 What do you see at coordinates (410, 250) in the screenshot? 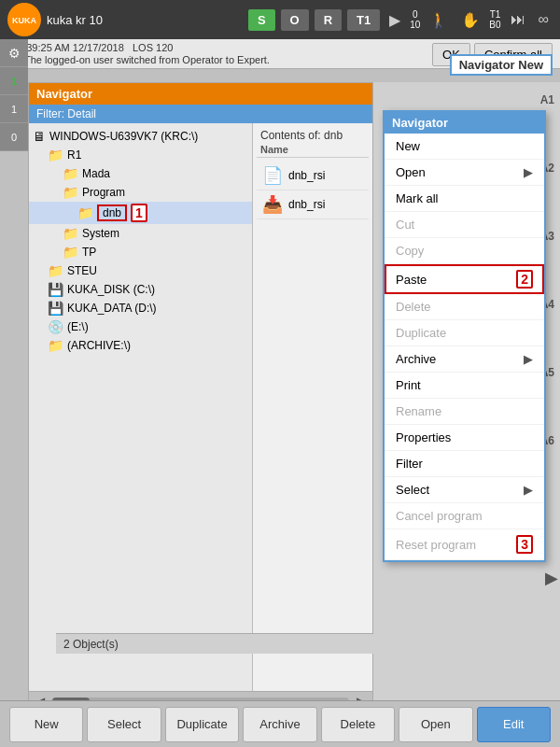
I see `menu-item-label: Copy` at bounding box center [410, 250].